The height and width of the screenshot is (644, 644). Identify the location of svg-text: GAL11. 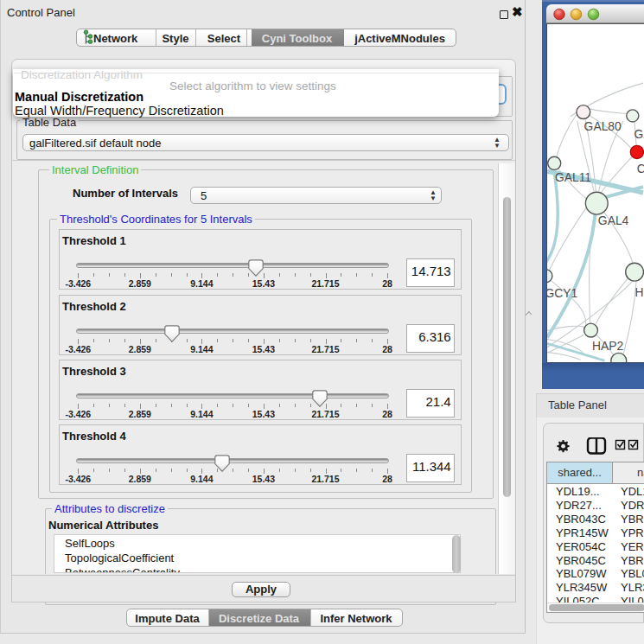
(573, 177).